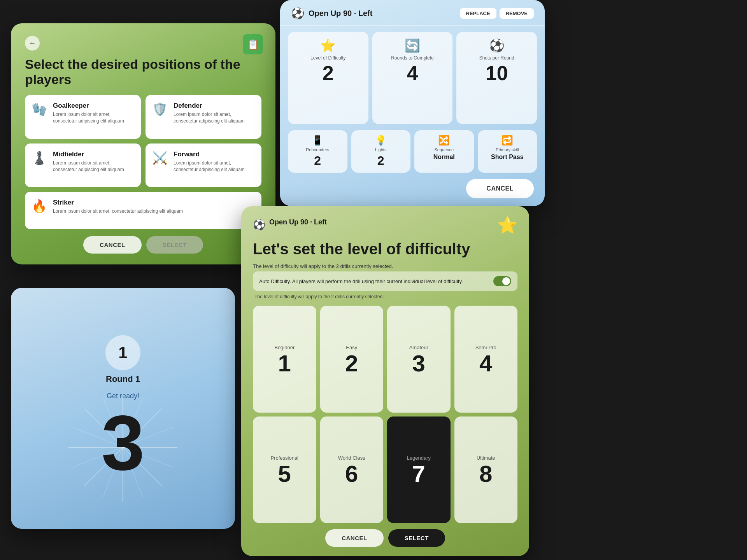 This screenshot has width=747, height=560. I want to click on beginner-label: Beginner, so click(284, 348).